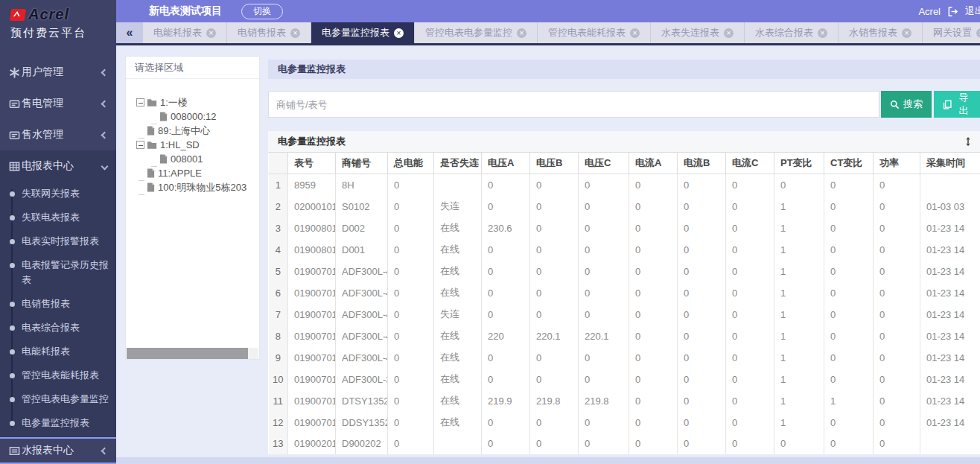  What do you see at coordinates (751, 164) in the screenshot?
I see `column-header: 电流C` at bounding box center [751, 164].